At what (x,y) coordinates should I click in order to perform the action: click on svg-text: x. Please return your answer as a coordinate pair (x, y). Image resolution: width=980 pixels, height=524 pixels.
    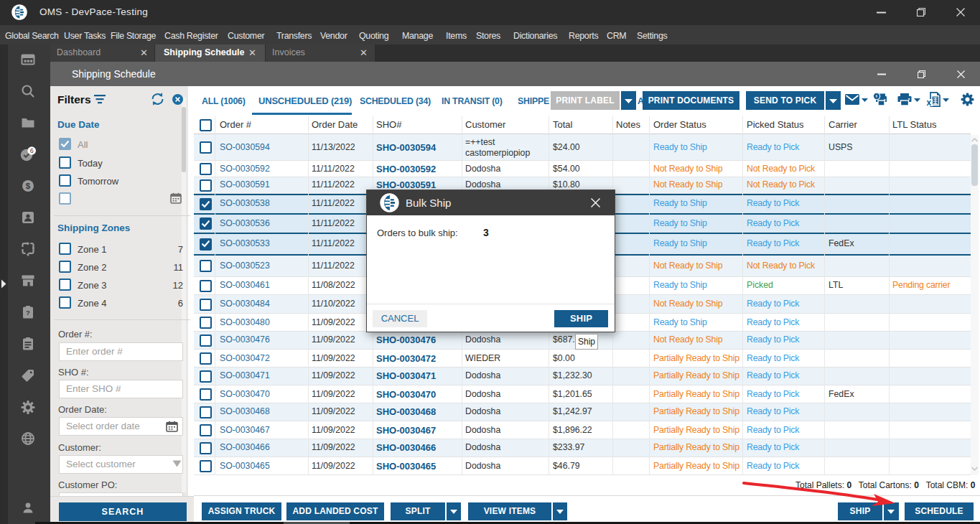
    Looking at the image, I should click on (929, 102).